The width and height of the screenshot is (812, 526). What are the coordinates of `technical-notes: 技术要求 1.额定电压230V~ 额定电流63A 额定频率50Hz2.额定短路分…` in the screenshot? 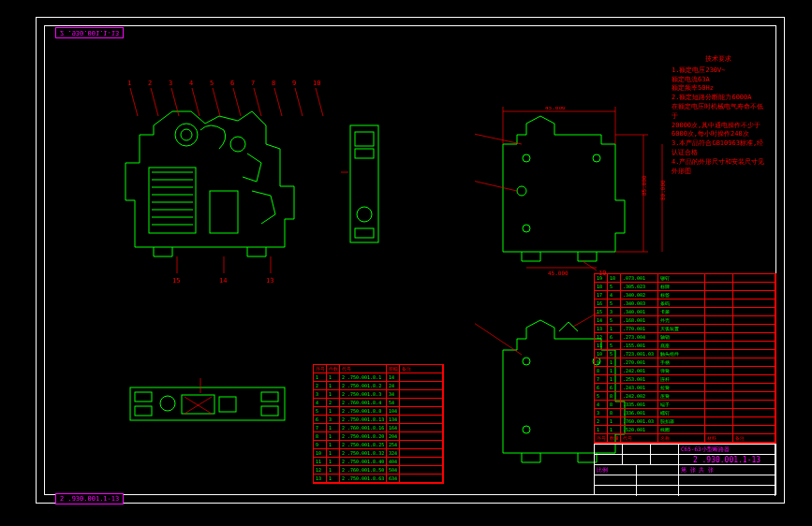 It's located at (718, 116).